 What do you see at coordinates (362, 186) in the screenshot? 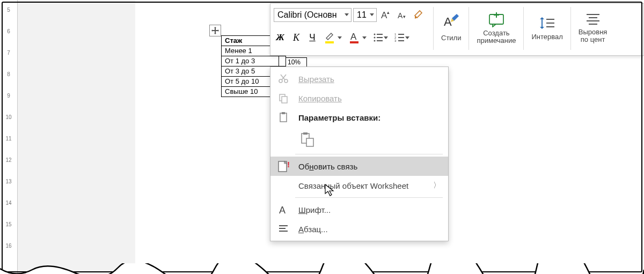
I see `linked-object-label: Связанный объект Worksheet` at bounding box center [362, 186].